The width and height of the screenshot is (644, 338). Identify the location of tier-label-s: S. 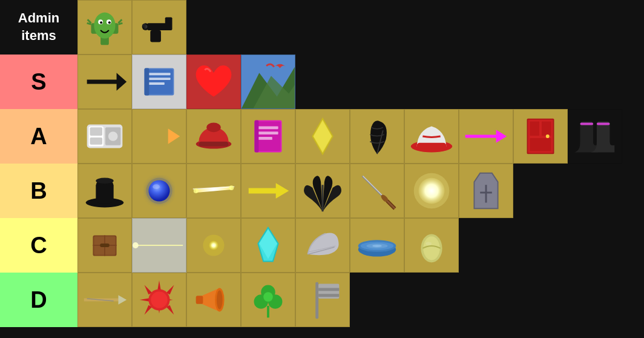
(39, 82).